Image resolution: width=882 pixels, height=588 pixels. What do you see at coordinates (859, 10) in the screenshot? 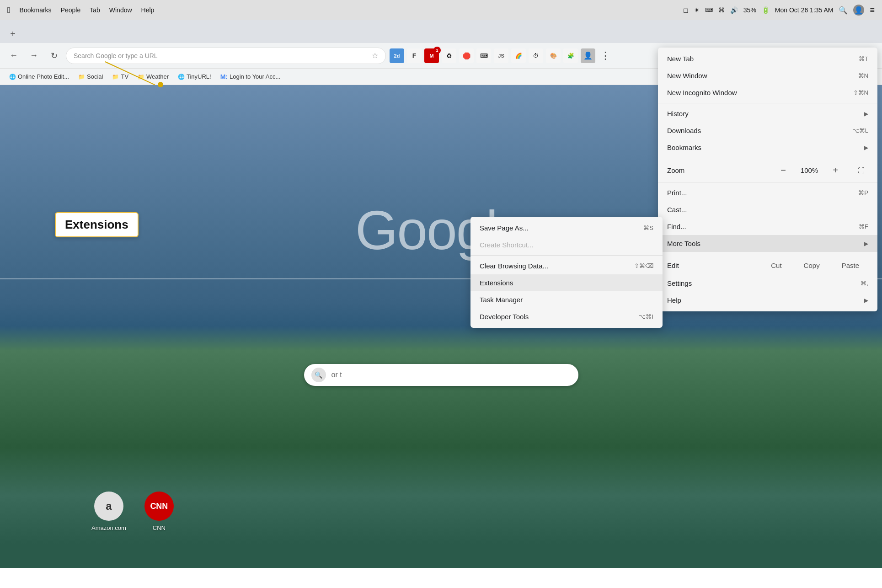
I see `account-icon: 👤` at bounding box center [859, 10].